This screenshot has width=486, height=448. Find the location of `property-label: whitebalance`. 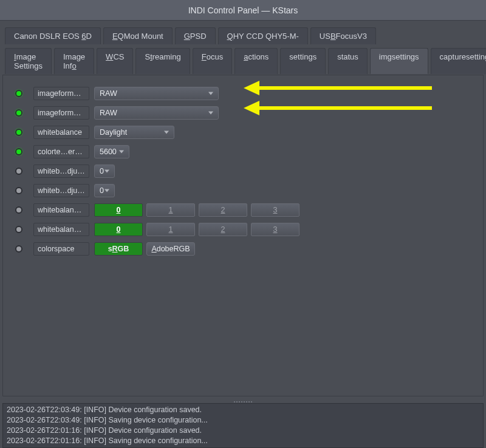

property-label: whitebalance is located at coordinates (61, 132).